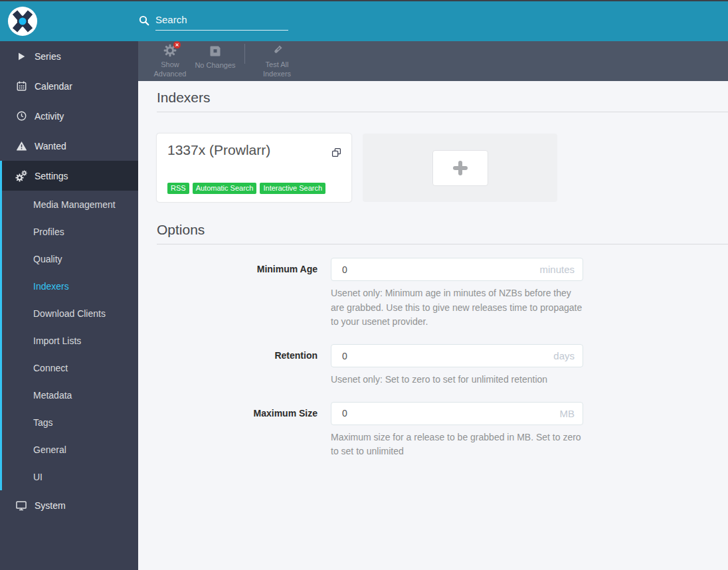 The width and height of the screenshot is (728, 570). What do you see at coordinates (21, 506) in the screenshot?
I see `monitor-icon` at bounding box center [21, 506].